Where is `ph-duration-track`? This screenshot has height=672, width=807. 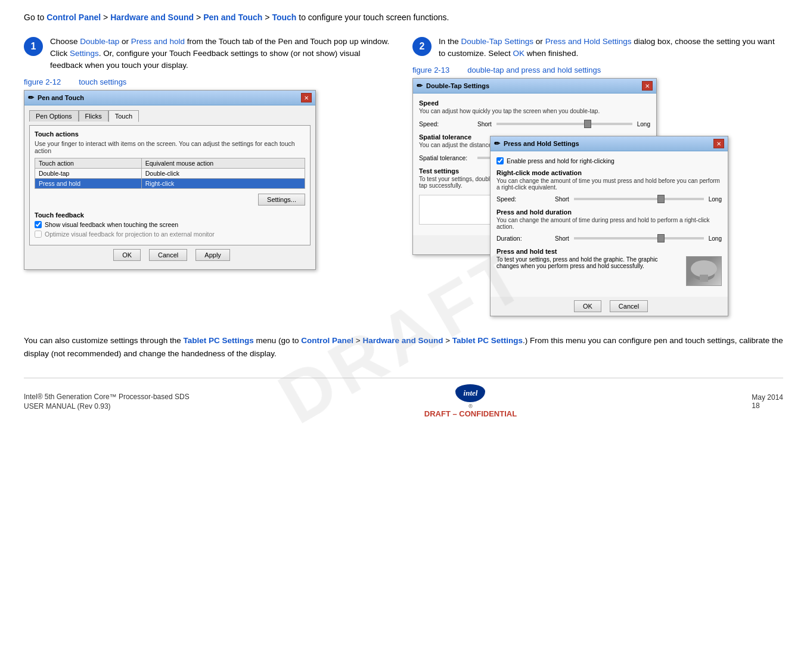 ph-duration-track is located at coordinates (639, 238).